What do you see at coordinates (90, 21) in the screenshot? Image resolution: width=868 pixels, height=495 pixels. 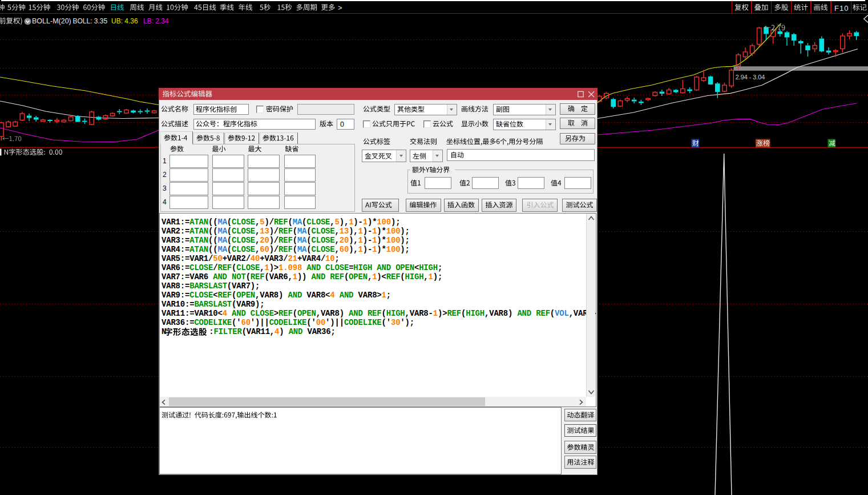 I see `svg-text: BOLL: 3.35` at bounding box center [90, 21].